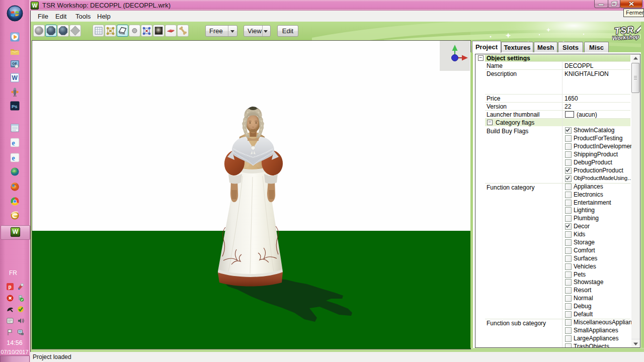 The height and width of the screenshot is (362, 644). Describe the element at coordinates (15, 78) in the screenshot. I see `svg-text: W` at that location.